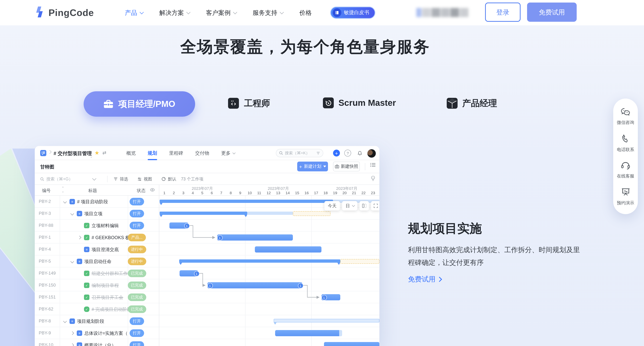 The image size is (644, 346). I want to click on column-id: 编号, so click(46, 191).